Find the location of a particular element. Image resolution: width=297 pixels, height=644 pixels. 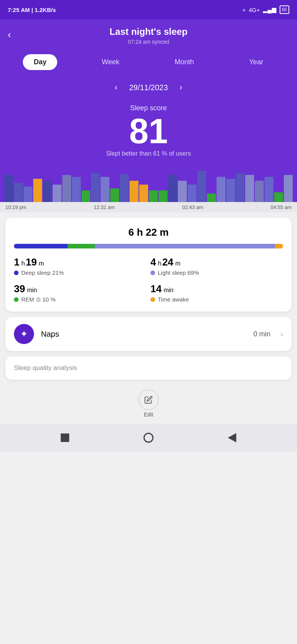

sleep-quality-label: Sleep quality analysis is located at coordinates (46, 368).